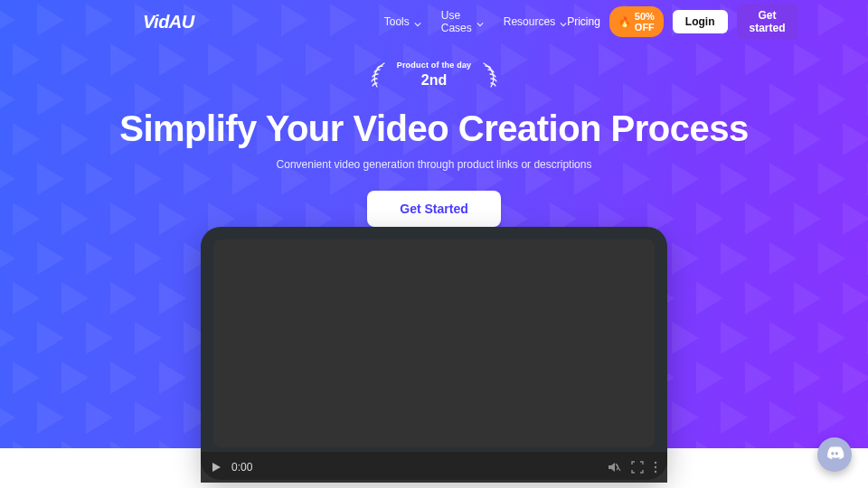 The height and width of the screenshot is (488, 868). What do you see at coordinates (378, 75) in the screenshot?
I see `laurel-left-icon` at bounding box center [378, 75].